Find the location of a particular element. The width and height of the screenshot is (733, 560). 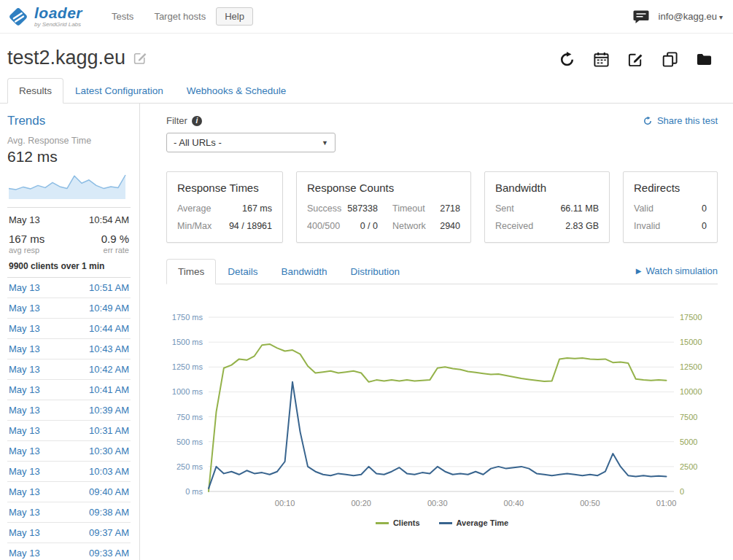

tab-webhooks-schedule: Webhooks & Schedule is located at coordinates (236, 90).